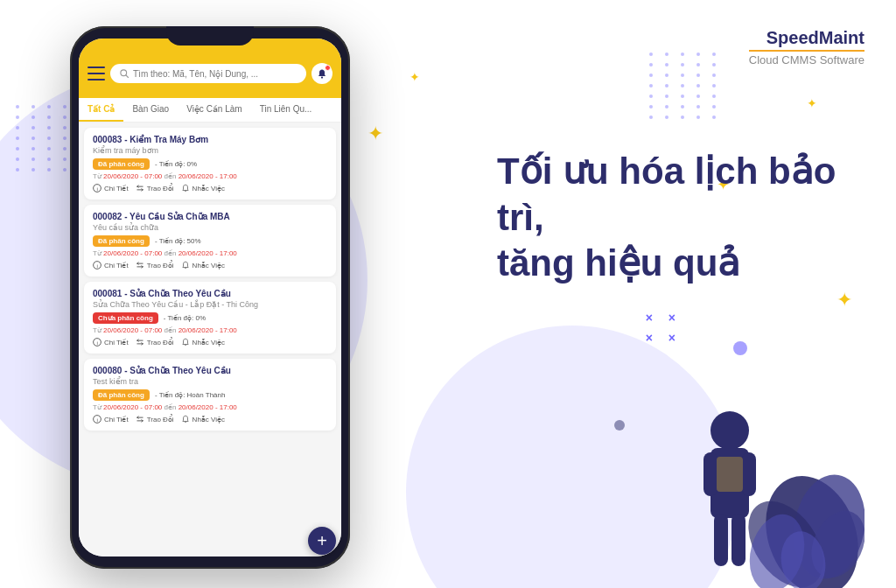 This screenshot has width=896, height=588. What do you see at coordinates (649, 338) in the screenshot?
I see `cross-icon-3: ×` at bounding box center [649, 338].